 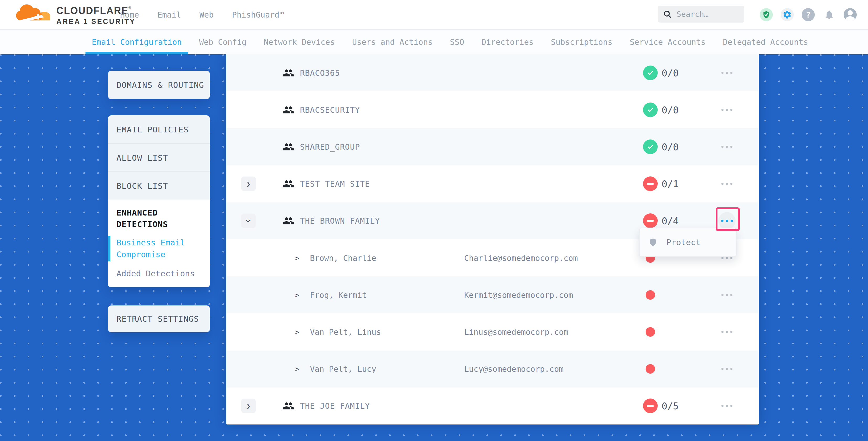 I want to click on group-name: SHARED_GROUP, so click(x=330, y=147).